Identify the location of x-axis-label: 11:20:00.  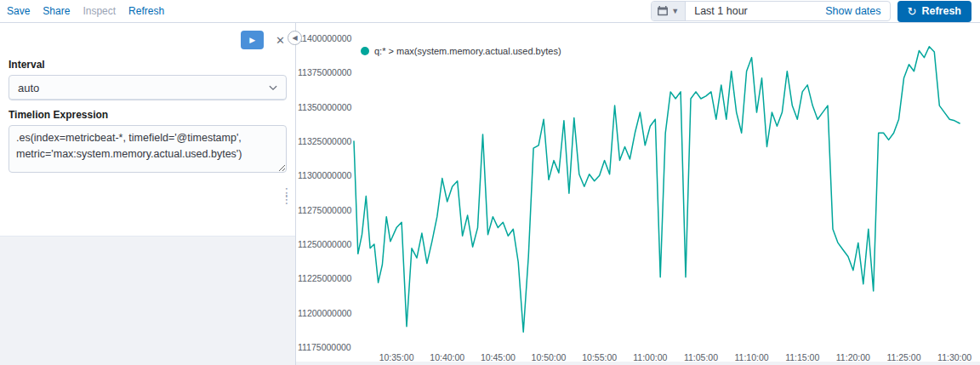
(853, 357).